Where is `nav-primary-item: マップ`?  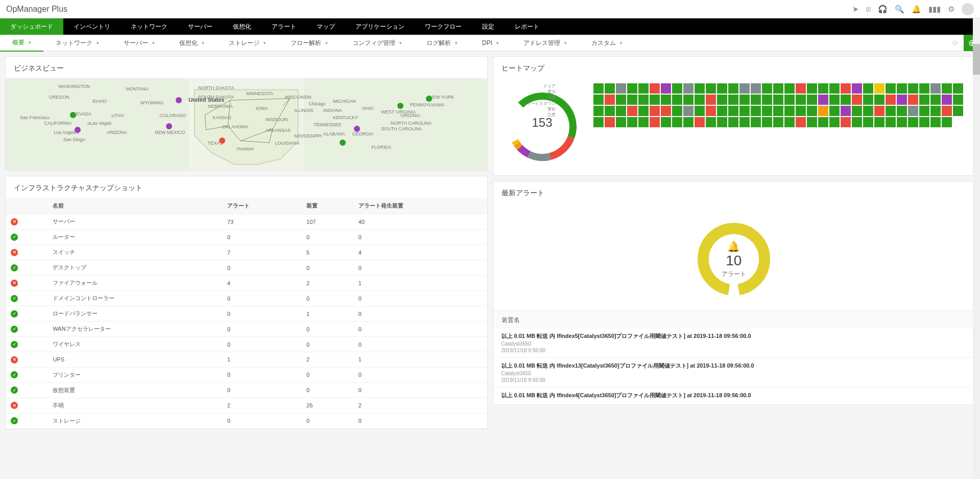
nav-primary-item: マップ is located at coordinates (326, 27).